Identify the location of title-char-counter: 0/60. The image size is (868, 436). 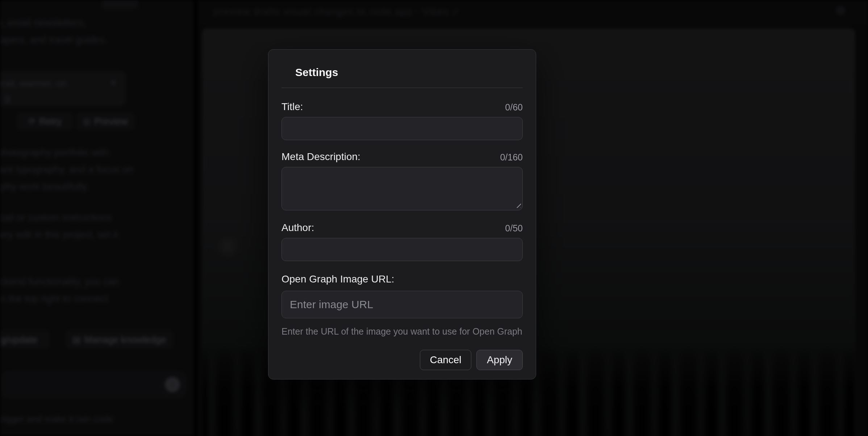
(514, 107).